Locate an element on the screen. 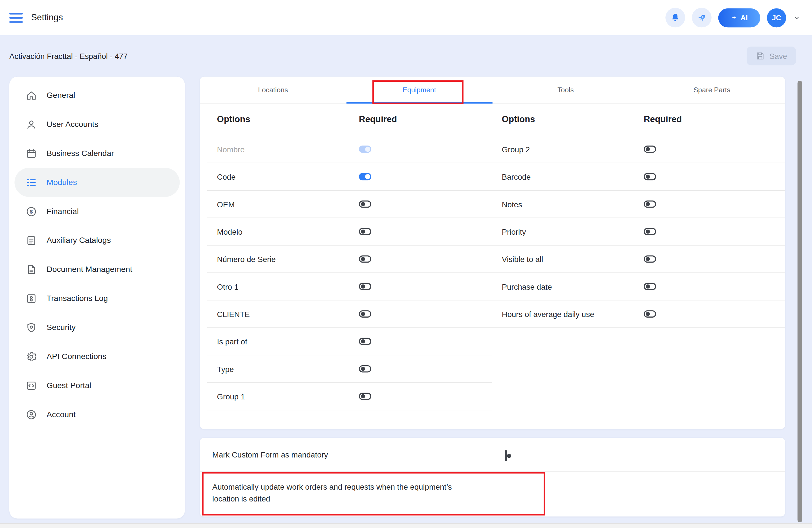 The width and height of the screenshot is (812, 528). save-icon is located at coordinates (760, 56).